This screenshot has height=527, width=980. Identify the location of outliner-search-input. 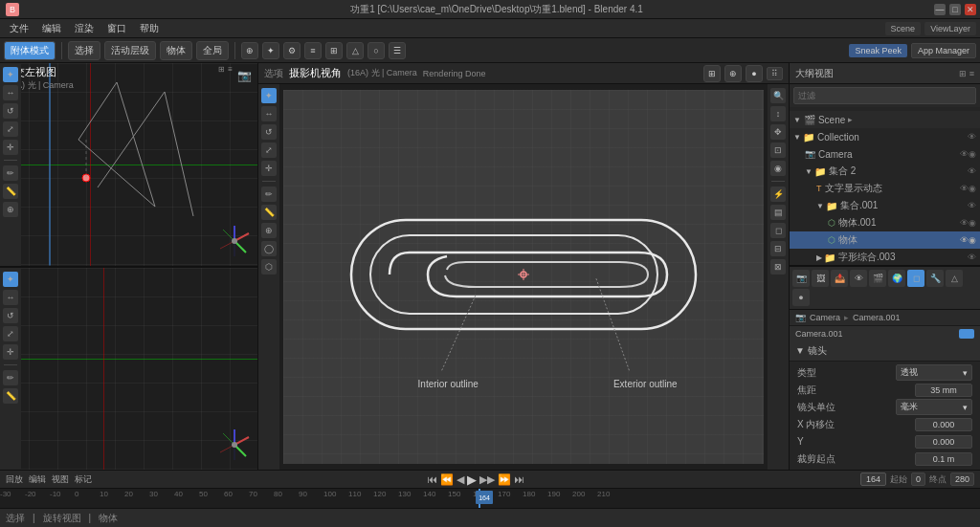
(884, 96).